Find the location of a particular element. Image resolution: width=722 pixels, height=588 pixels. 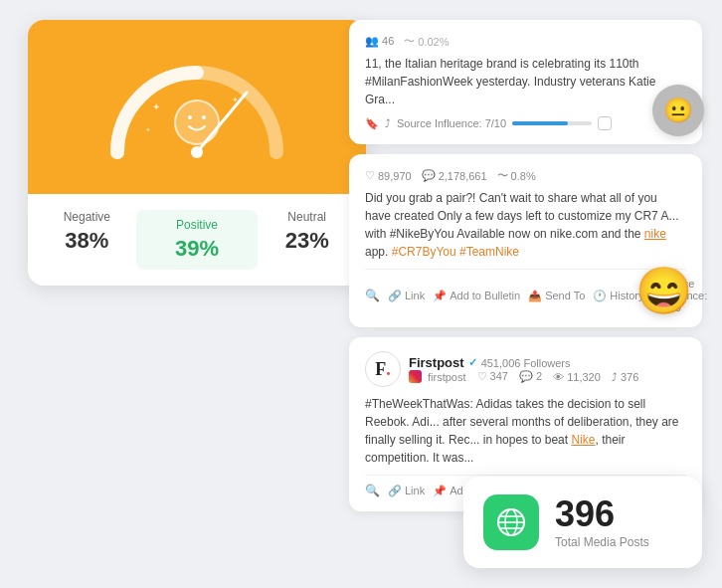

influence-bar-bg is located at coordinates (552, 123).